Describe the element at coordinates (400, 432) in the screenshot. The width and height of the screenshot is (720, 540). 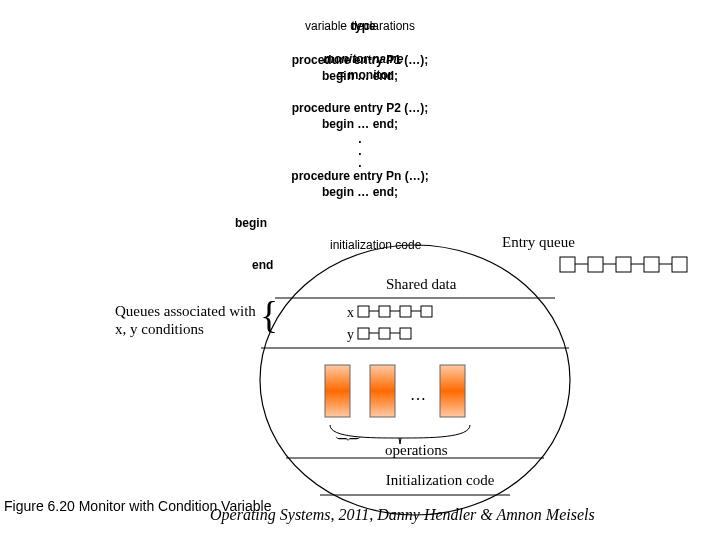
I see `ops-brace-path` at that location.